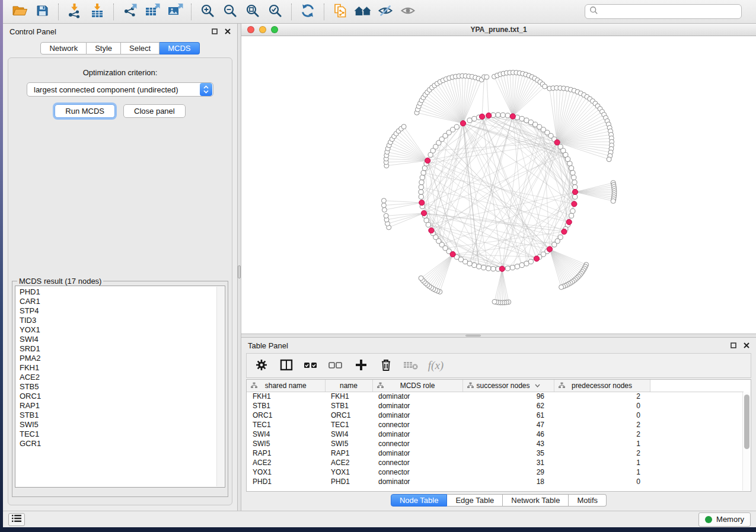 The width and height of the screenshot is (756, 532). What do you see at coordinates (240, 267) in the screenshot?
I see `vertical-splitter` at bounding box center [240, 267].